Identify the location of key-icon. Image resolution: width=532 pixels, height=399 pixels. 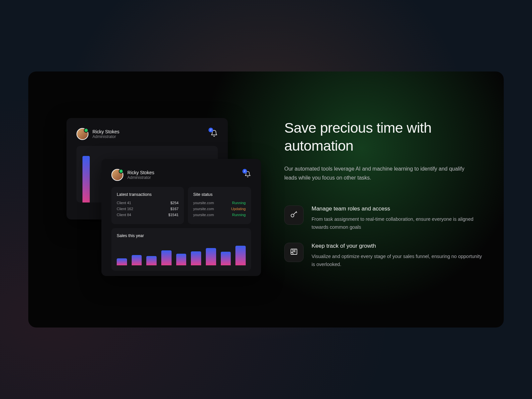
(294, 215).